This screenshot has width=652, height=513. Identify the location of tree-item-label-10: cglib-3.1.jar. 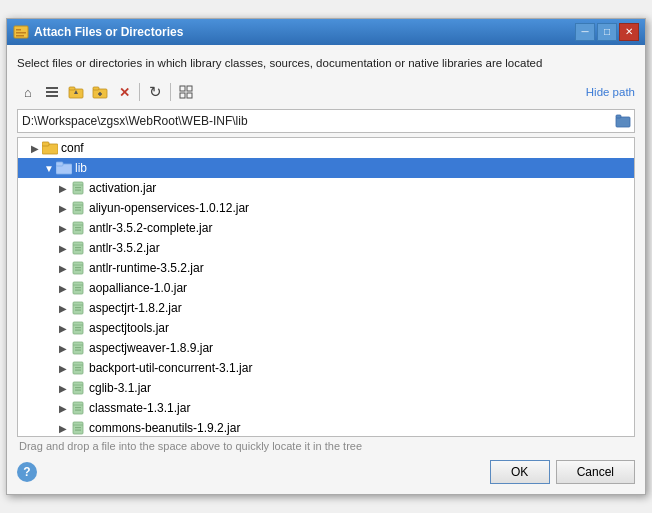
(120, 388).